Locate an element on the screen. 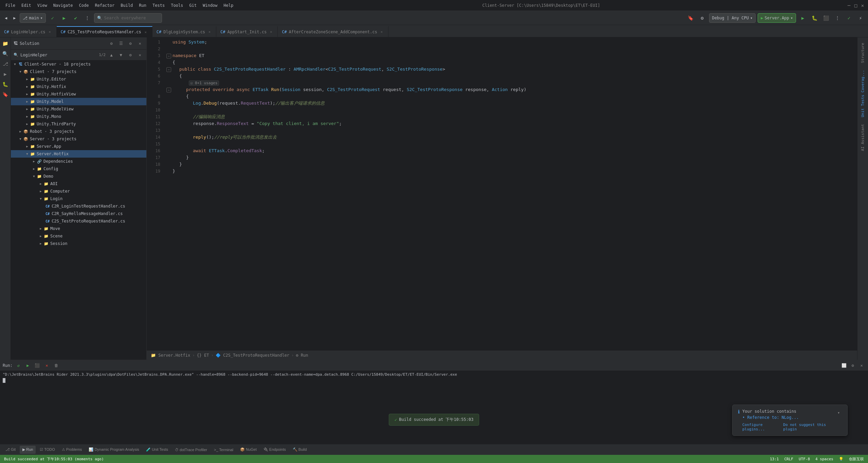 The image size is (868, 463). forward-btn: ▶ is located at coordinates (14, 18).